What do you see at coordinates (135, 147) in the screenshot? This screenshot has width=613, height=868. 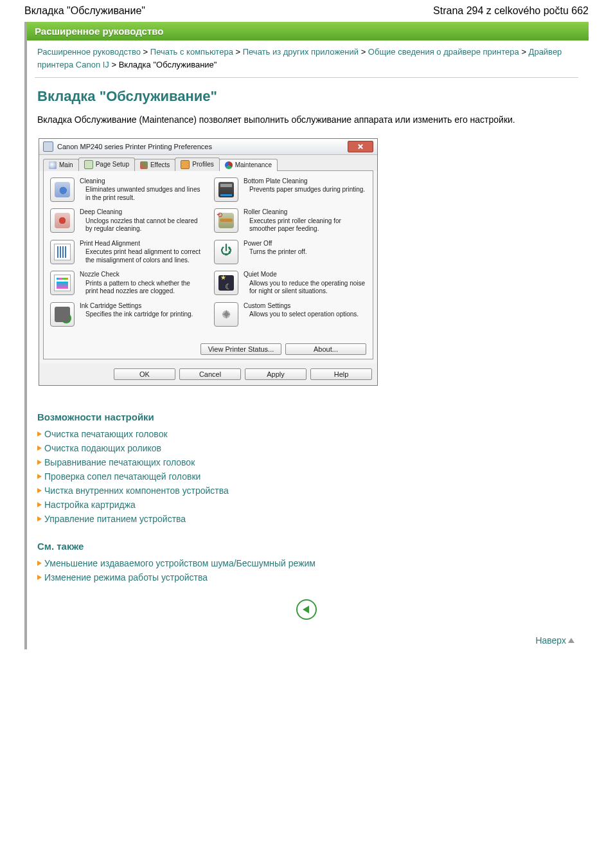 I see `dialog-title: Canon MP240 series Printer Printing Pref…` at bounding box center [135, 147].